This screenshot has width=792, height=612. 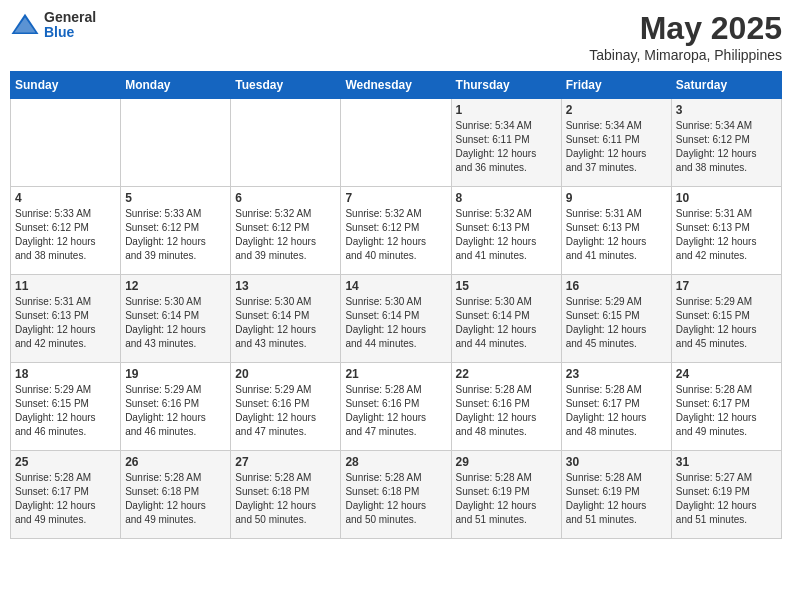 I want to click on logo-blue: Blue, so click(x=70, y=32).